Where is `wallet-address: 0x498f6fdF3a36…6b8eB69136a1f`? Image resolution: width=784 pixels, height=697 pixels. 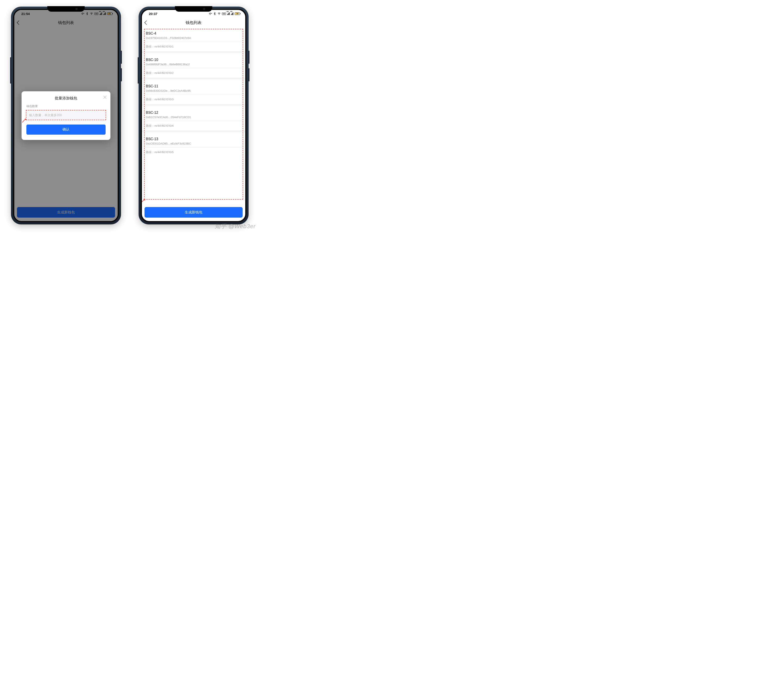 wallet-address: 0x498f6fdF3a36…6b8eB69136a1f is located at coordinates (193, 64).